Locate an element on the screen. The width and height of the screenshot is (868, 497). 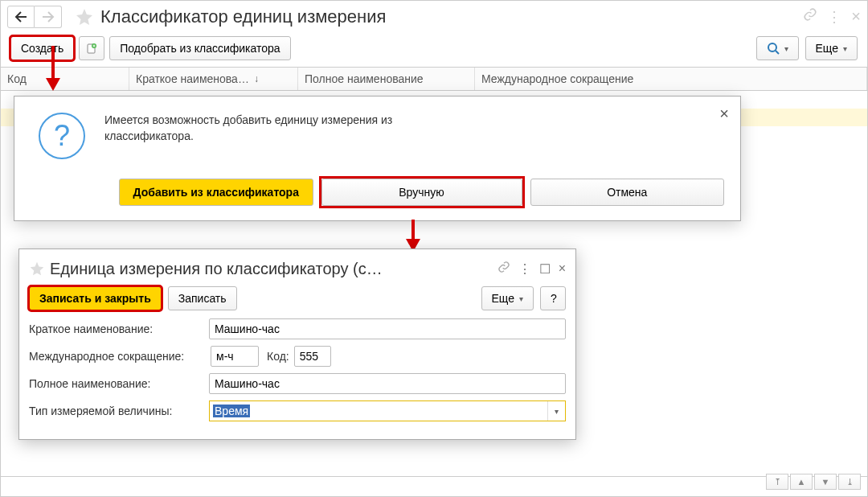
save-button: Записать is located at coordinates (203, 298).